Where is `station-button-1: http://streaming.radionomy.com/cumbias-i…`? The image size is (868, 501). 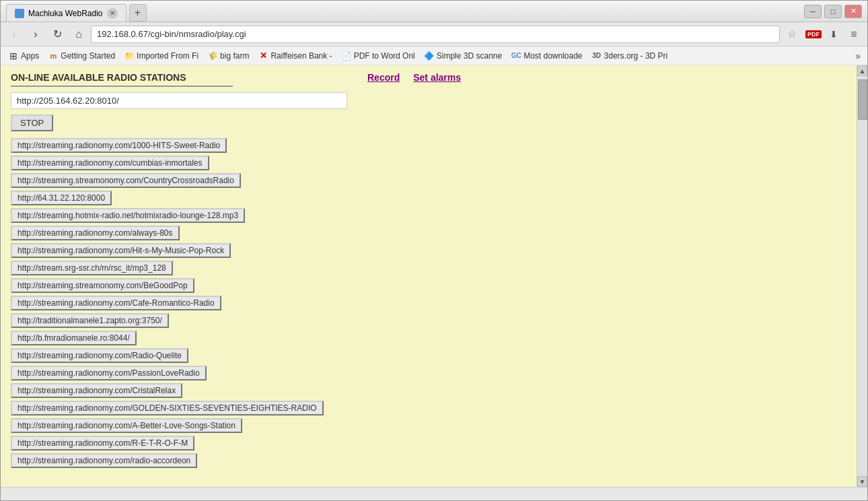 station-button-1: http://streaming.radionomy.com/cumbias-i… is located at coordinates (110, 163).